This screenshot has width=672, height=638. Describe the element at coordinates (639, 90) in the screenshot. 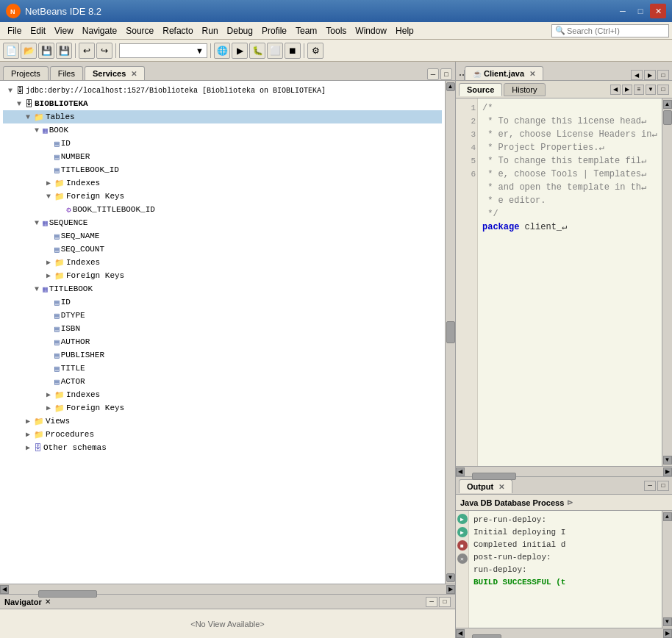

I see `editor-toolbar-btn3: ≡` at that location.